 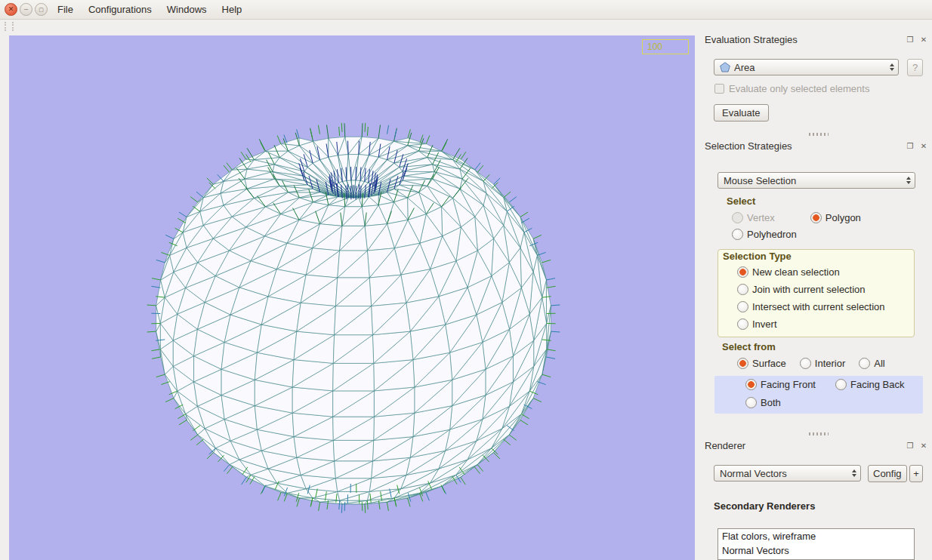 I want to click on window-maximize-button, so click(x=41, y=9).